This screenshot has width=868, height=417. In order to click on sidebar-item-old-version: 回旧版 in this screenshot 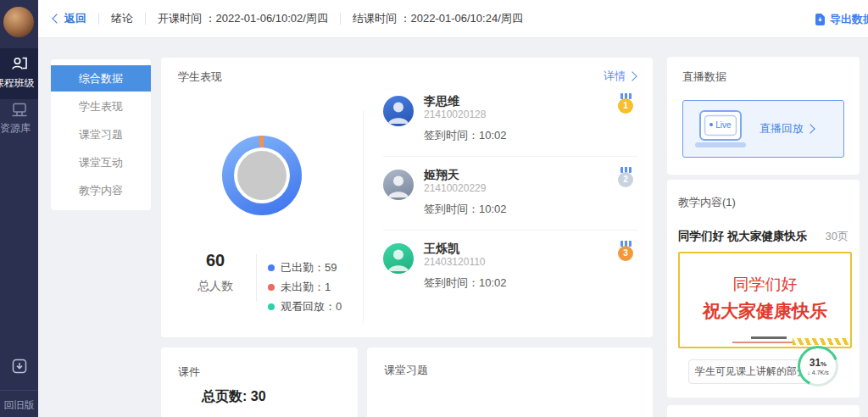, I will do `click(19, 407)`.